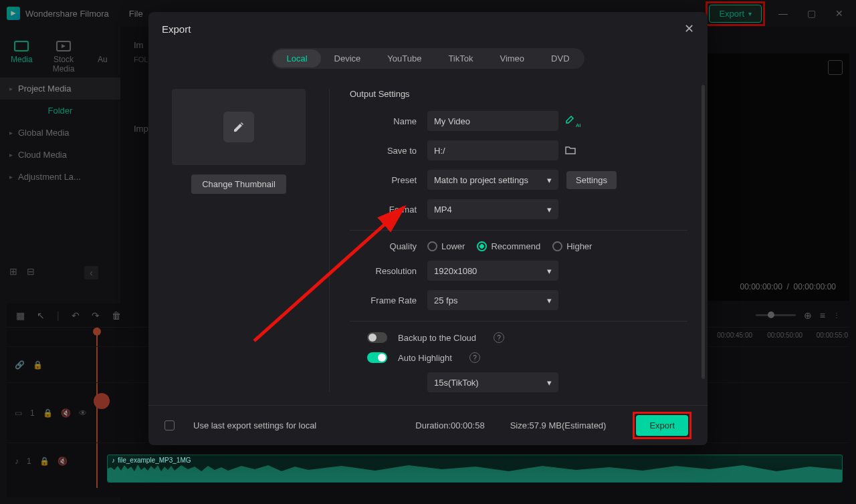 This screenshot has height=504, width=856. I want to click on highlight-preset-select: 15s(TikTok)▾, so click(493, 382).